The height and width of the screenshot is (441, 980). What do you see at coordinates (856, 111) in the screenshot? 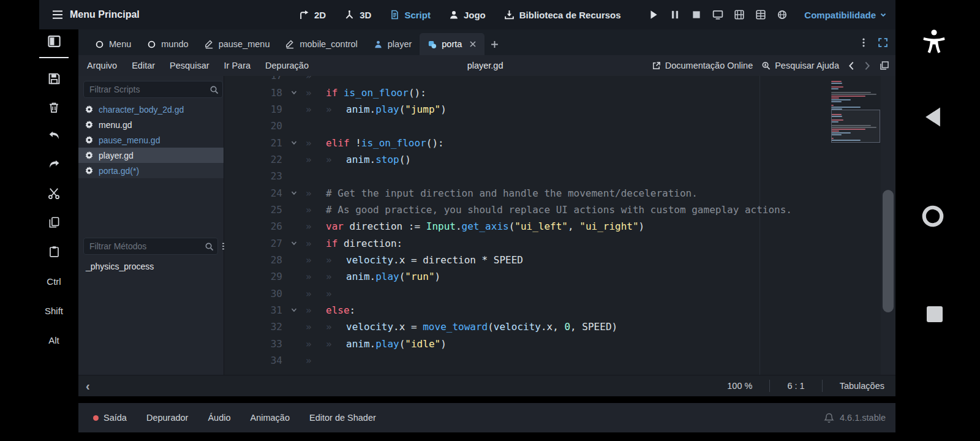
I see `minimap` at bounding box center [856, 111].